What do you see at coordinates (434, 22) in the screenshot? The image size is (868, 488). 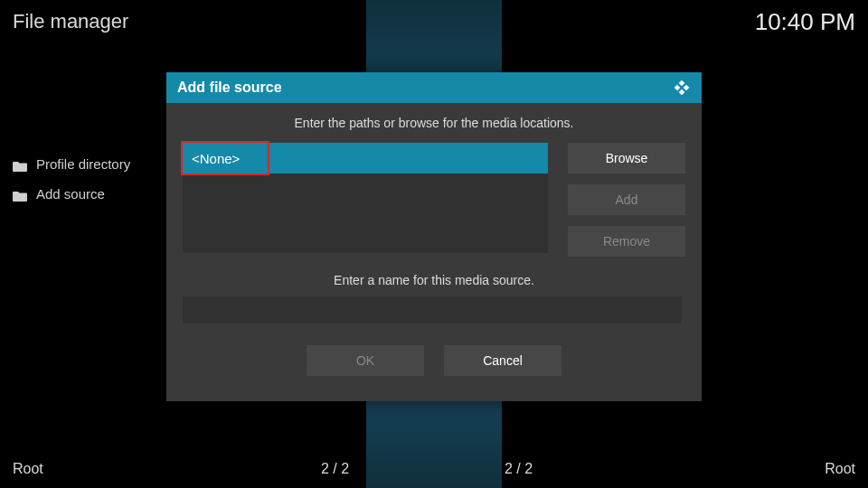 I see `header-bar: File manager 10:40 PM` at bounding box center [434, 22].